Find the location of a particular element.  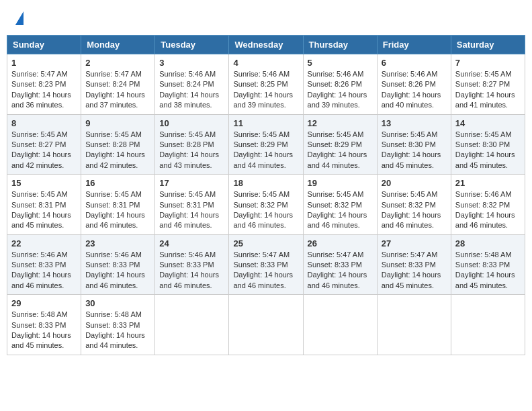

calendar-header-friday: Friday is located at coordinates (414, 45).